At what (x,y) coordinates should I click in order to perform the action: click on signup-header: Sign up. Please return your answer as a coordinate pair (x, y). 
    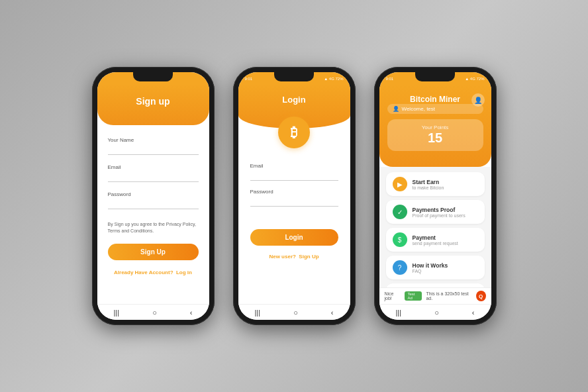
    Looking at the image, I should click on (154, 105).